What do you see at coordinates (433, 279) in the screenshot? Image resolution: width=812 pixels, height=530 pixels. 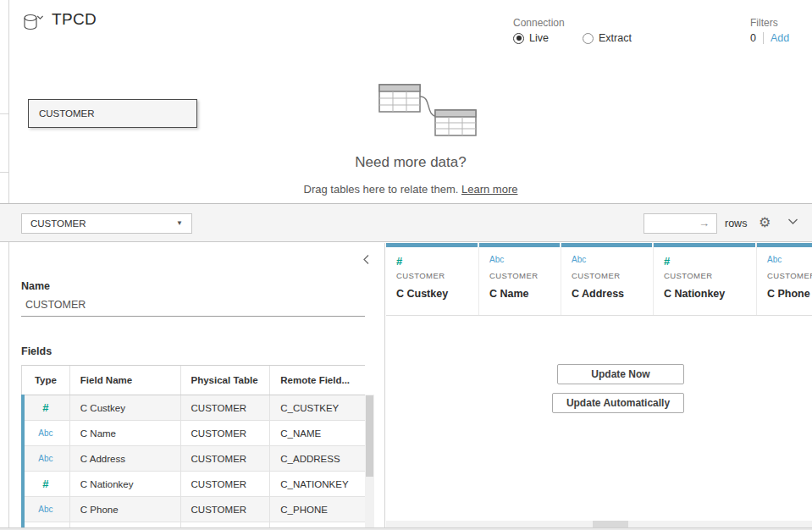 I see `grid-column-c-custkey: # CUSTOMER C Custkey` at bounding box center [433, 279].